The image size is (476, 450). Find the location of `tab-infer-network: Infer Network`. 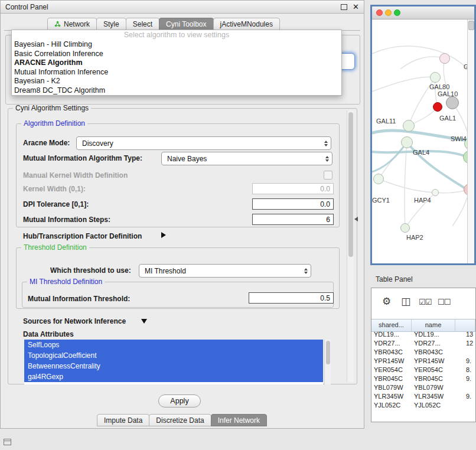

tab-infer-network: Infer Network is located at coordinates (239, 420).